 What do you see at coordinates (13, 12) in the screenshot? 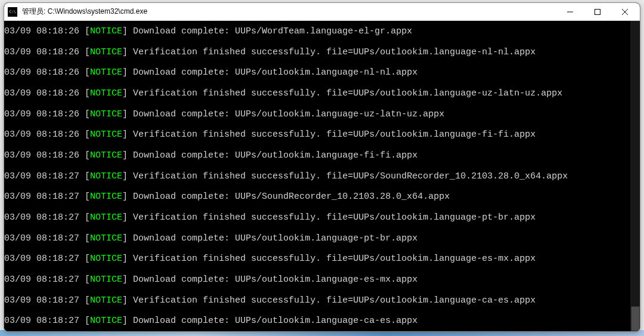
I see `cmd-icon: C:\` at bounding box center [13, 12].